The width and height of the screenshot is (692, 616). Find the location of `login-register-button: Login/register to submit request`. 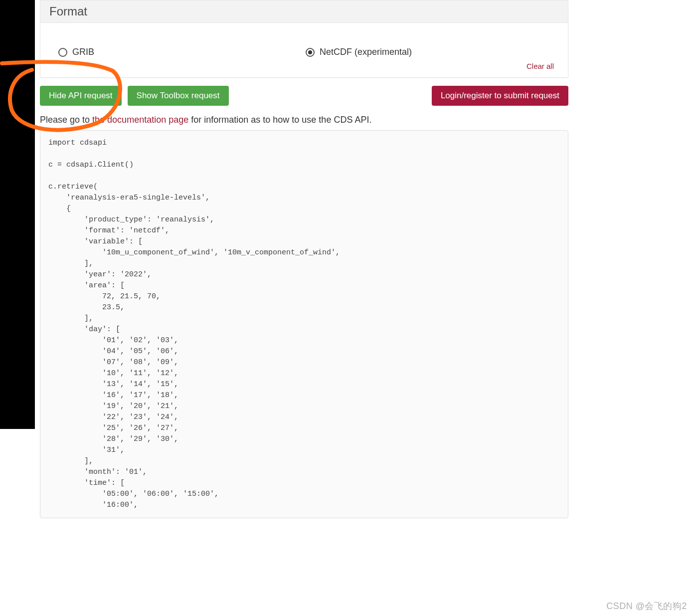

login-register-button: Login/register to submit request is located at coordinates (500, 96).